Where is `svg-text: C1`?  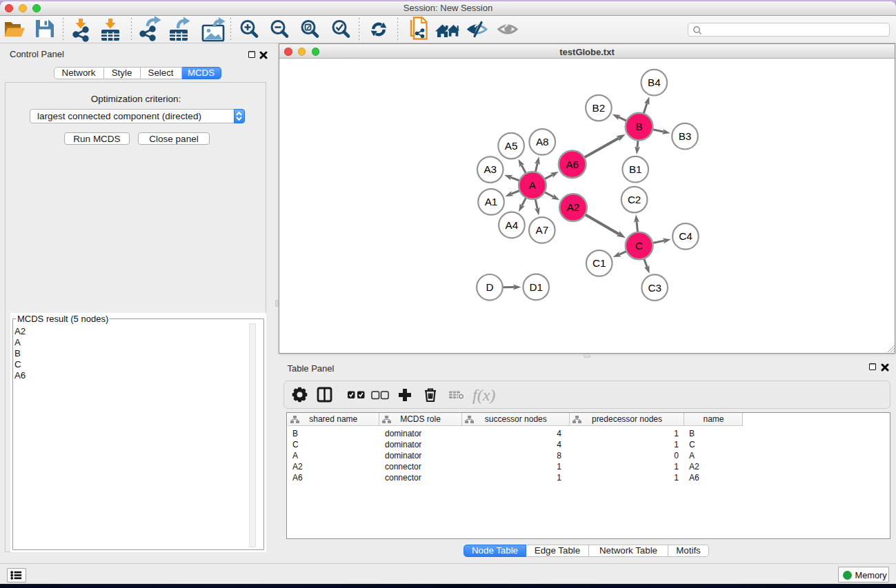 svg-text: C1 is located at coordinates (599, 263).